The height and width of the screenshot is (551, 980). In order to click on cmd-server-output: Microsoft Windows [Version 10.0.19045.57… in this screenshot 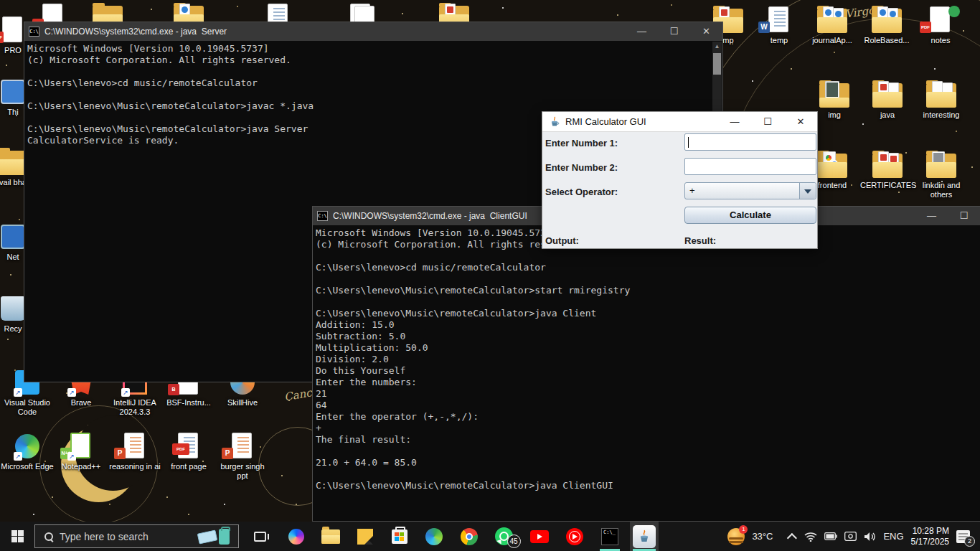, I will do `click(171, 95)`.